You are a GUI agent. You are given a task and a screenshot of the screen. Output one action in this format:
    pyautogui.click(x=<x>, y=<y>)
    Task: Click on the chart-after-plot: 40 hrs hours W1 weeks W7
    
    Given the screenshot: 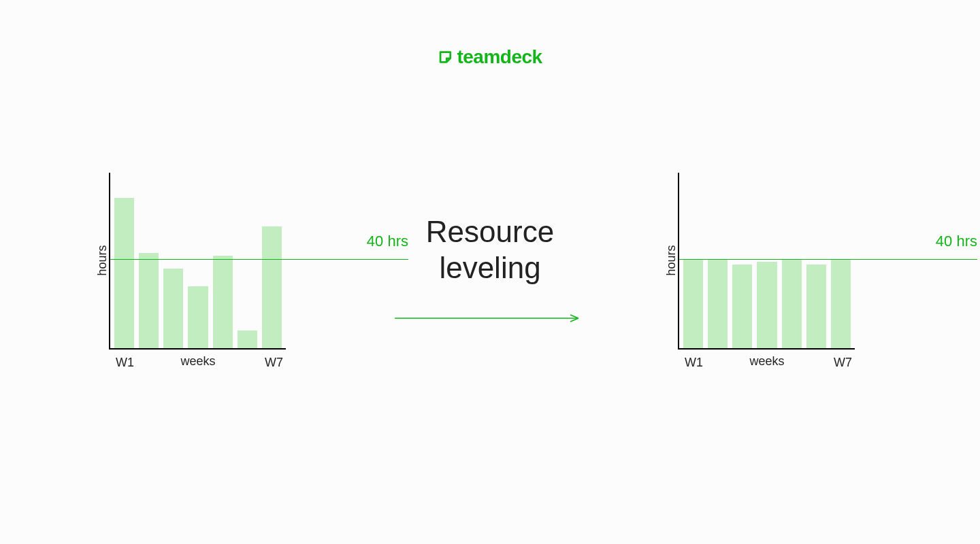 What is the action you would take?
    pyautogui.click(x=766, y=261)
    